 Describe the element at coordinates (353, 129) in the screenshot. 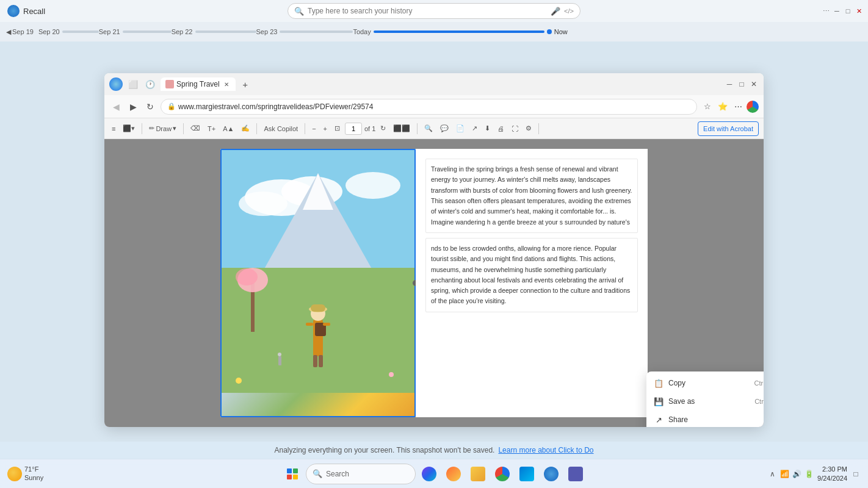

I see `pdf-page-input` at that location.